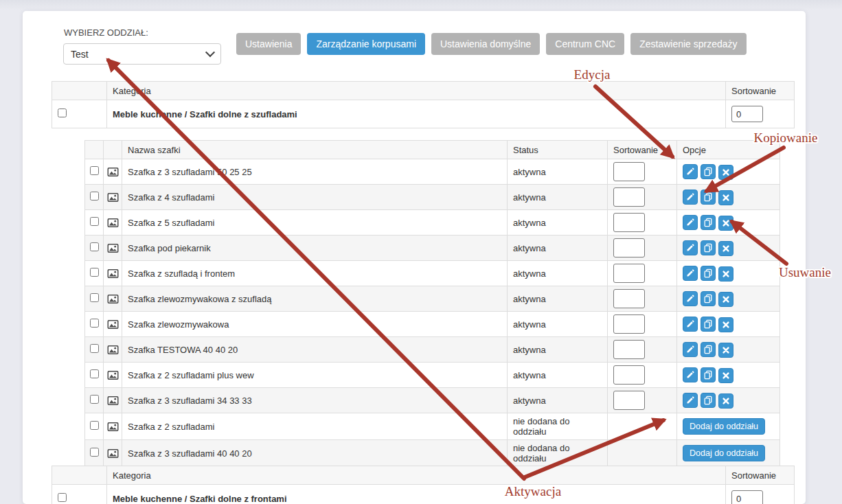 The image size is (842, 504). What do you see at coordinates (558, 150) in the screenshot?
I see `cabinet-status-header: Status` at bounding box center [558, 150].